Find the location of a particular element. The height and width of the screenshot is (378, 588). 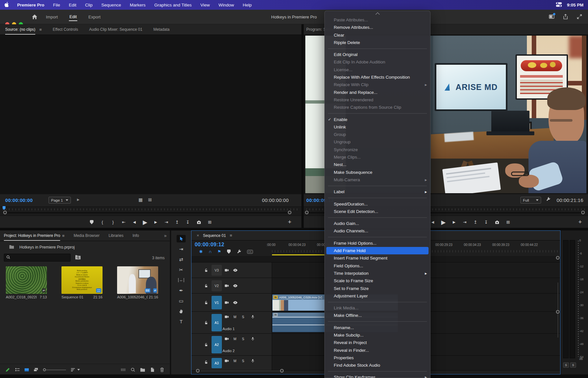

source-timecode: 00:00:00:00 is located at coordinates (19, 200).